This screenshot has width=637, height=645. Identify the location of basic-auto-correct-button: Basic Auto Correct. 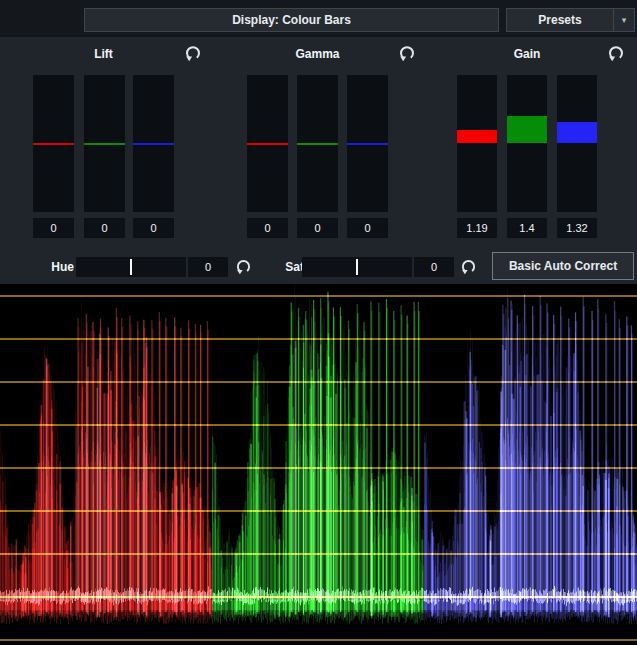
(563, 266).